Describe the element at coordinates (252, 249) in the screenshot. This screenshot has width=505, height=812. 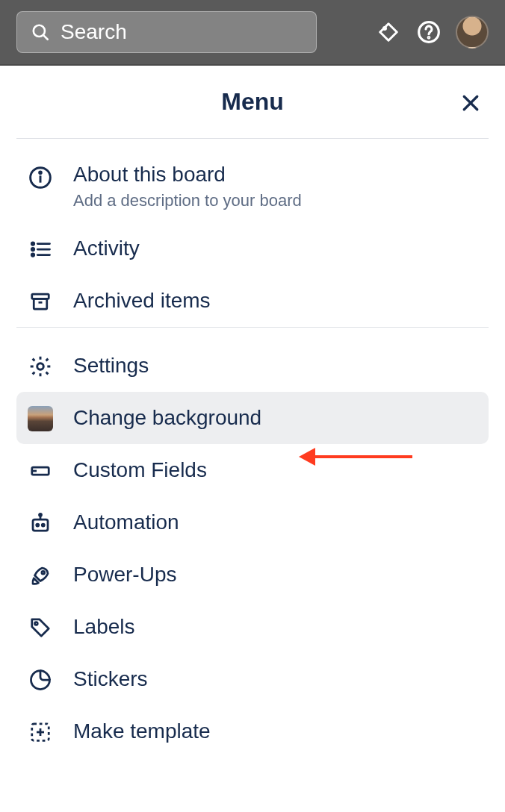
I see `menu-item-activity: Activity` at that location.